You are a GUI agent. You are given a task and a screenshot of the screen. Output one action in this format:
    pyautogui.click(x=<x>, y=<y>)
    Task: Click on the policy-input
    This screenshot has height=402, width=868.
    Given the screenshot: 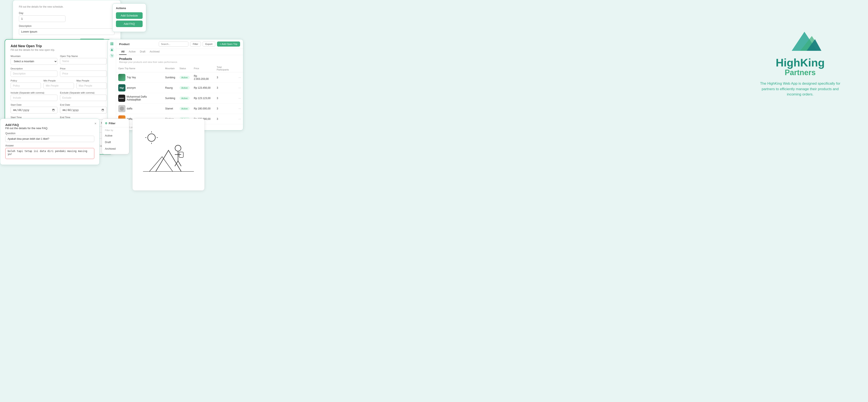 What is the action you would take?
    pyautogui.click(x=26, y=86)
    